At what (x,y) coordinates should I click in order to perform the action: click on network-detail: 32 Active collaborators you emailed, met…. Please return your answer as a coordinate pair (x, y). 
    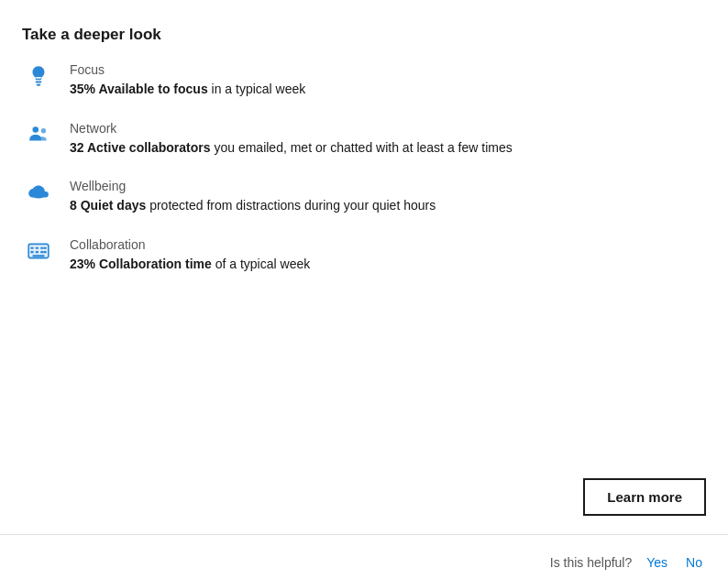
    Looking at the image, I should click on (292, 148).